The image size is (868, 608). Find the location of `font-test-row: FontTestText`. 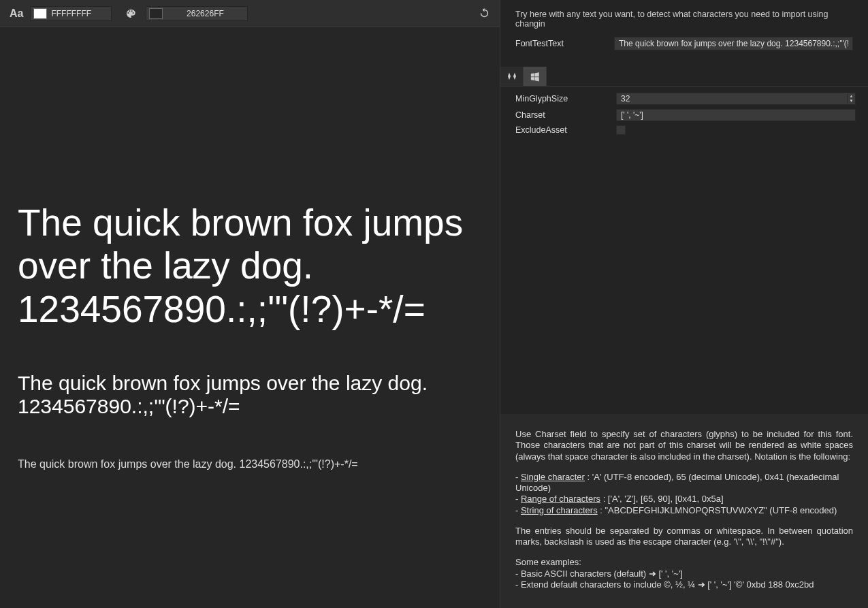

font-test-row: FontTestText is located at coordinates (684, 44).